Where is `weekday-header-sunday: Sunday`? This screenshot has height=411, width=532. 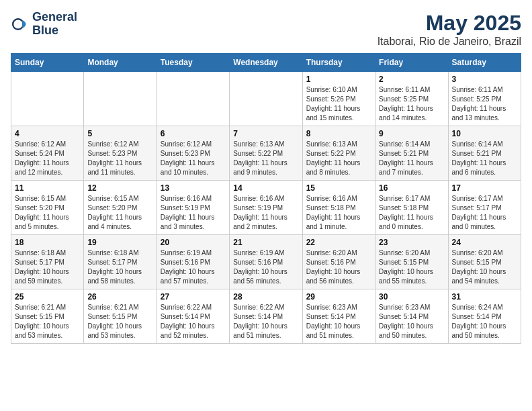 weekday-header-sunday: Sunday is located at coordinates (48, 63).